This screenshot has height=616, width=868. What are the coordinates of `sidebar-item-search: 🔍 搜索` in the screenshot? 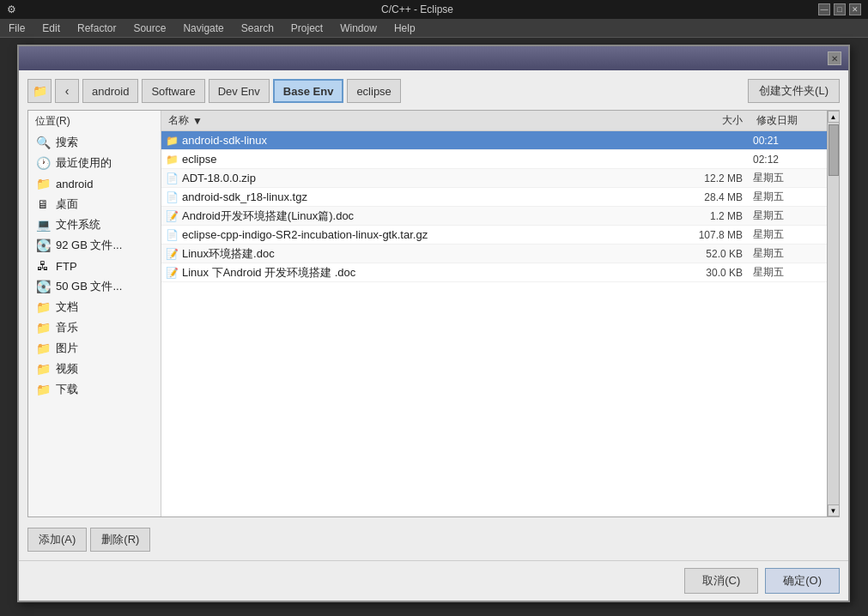 It's located at (94, 142).